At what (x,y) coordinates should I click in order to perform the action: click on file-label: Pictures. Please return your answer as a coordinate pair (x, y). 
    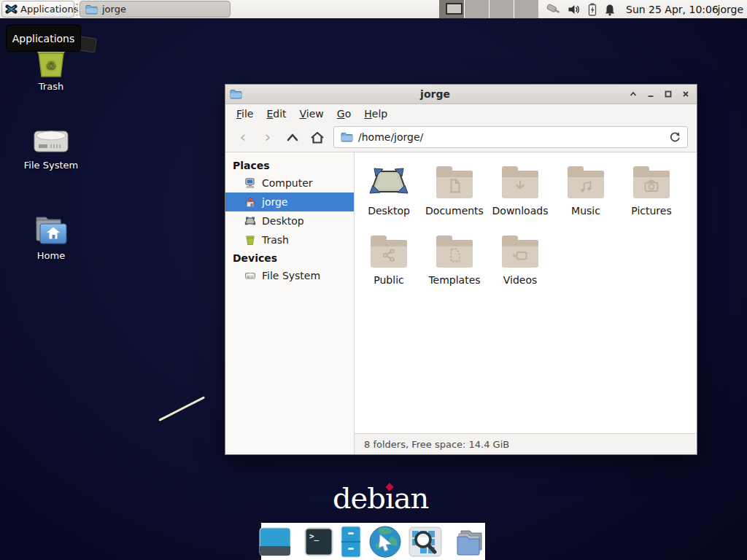
    Looking at the image, I should click on (651, 211).